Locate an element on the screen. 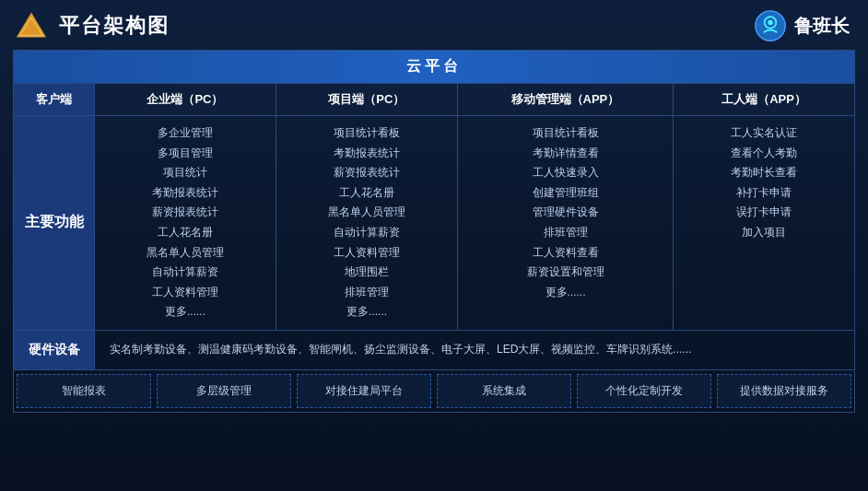  brand-logo: 鲁班长 is located at coordinates (802, 26).